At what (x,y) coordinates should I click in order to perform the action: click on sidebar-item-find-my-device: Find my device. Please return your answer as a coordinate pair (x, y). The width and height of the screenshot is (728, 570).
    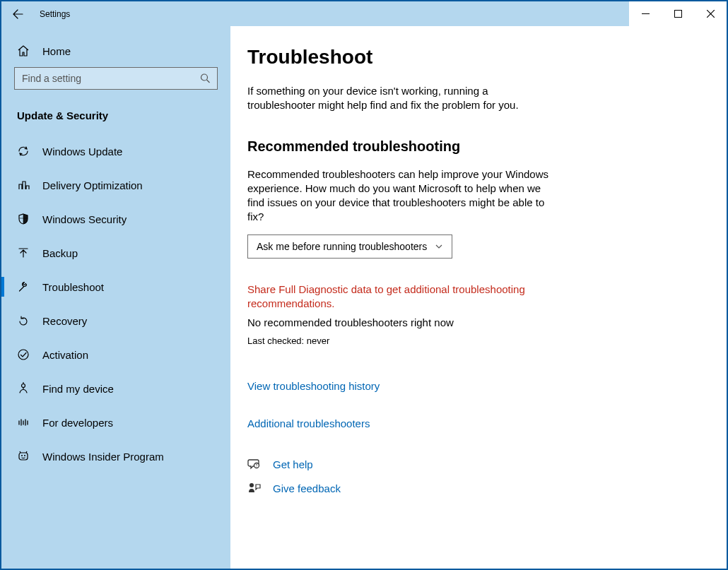
    Looking at the image, I should click on (116, 388).